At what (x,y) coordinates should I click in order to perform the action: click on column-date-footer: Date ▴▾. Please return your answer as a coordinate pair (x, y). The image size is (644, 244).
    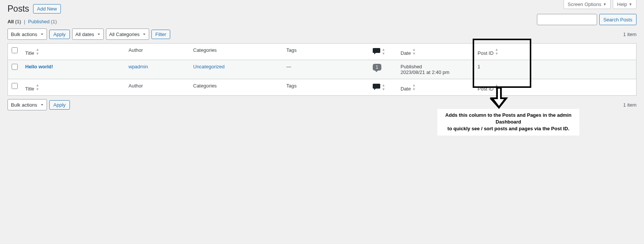
    Looking at the image, I should click on (435, 87).